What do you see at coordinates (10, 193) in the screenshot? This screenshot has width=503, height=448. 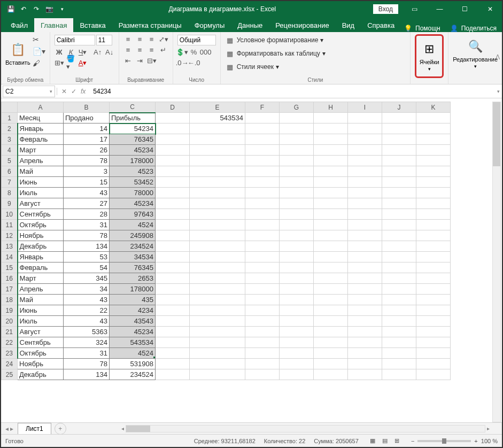 I see `row-header-8: 8` at bounding box center [10, 193].